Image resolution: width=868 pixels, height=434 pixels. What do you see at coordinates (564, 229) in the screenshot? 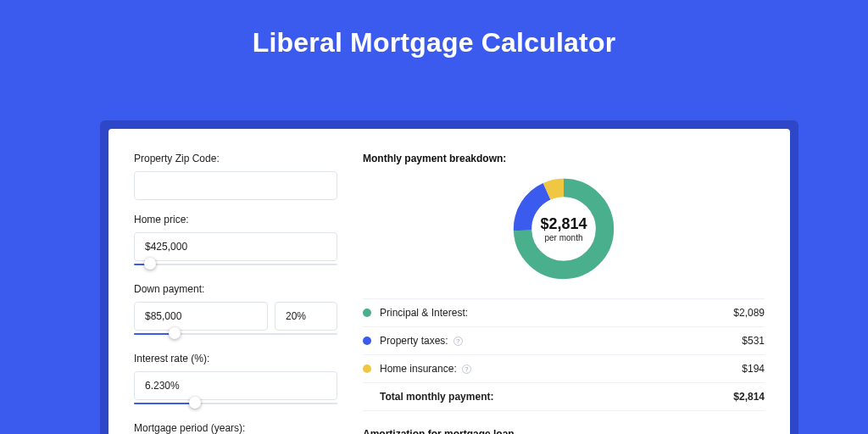
I see `donut-center: $2,814 per month` at bounding box center [564, 229].